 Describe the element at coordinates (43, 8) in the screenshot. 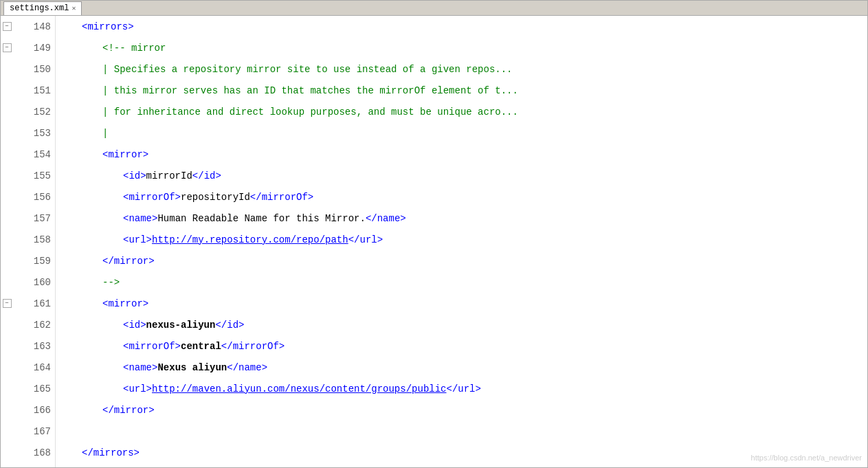

I see `file-tab: settings.xml ✕` at that location.